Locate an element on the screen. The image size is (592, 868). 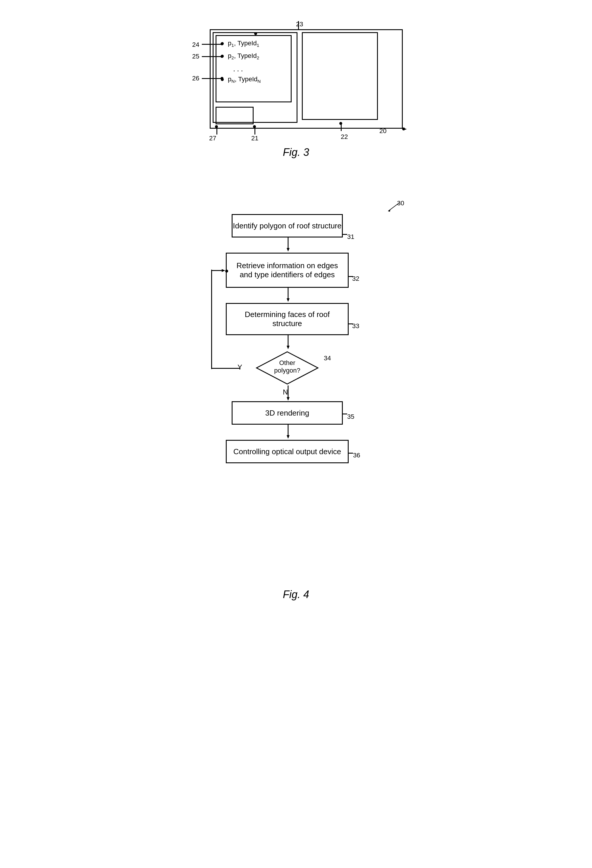
ref23-label: 23 is located at coordinates (300, 24).